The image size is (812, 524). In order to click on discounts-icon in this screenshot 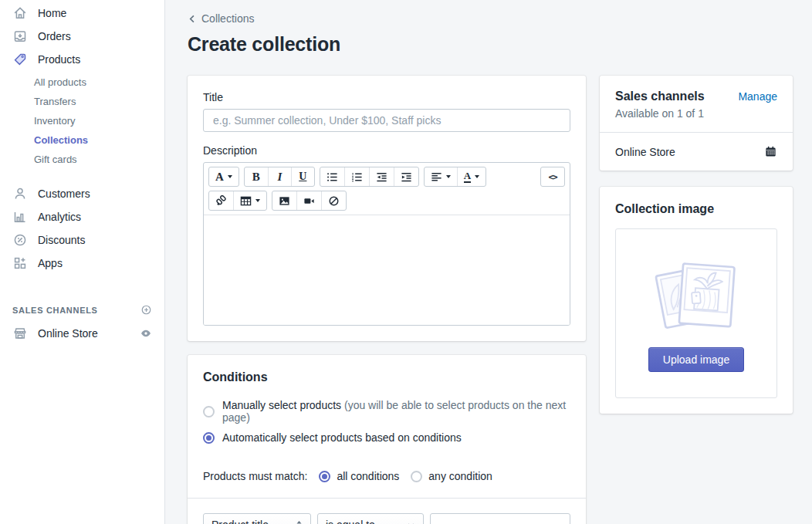, I will do `click(20, 240)`.